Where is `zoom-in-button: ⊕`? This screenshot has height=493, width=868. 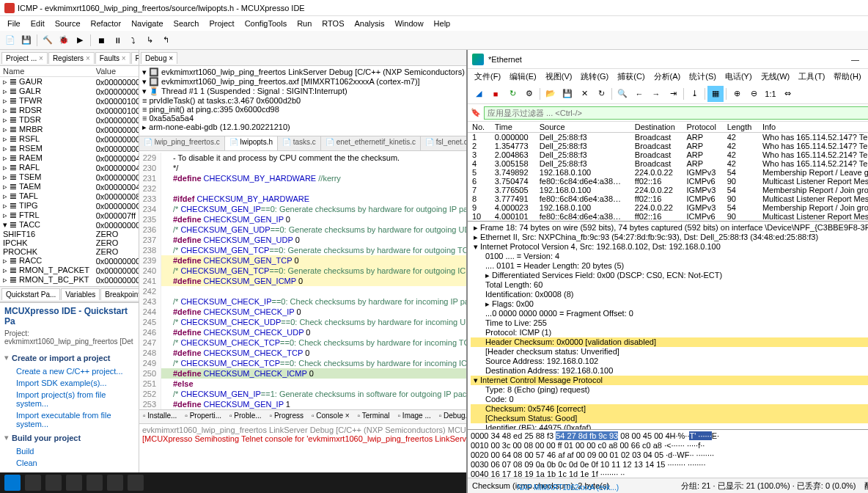 zoom-in-button: ⊕ is located at coordinates (737, 94).